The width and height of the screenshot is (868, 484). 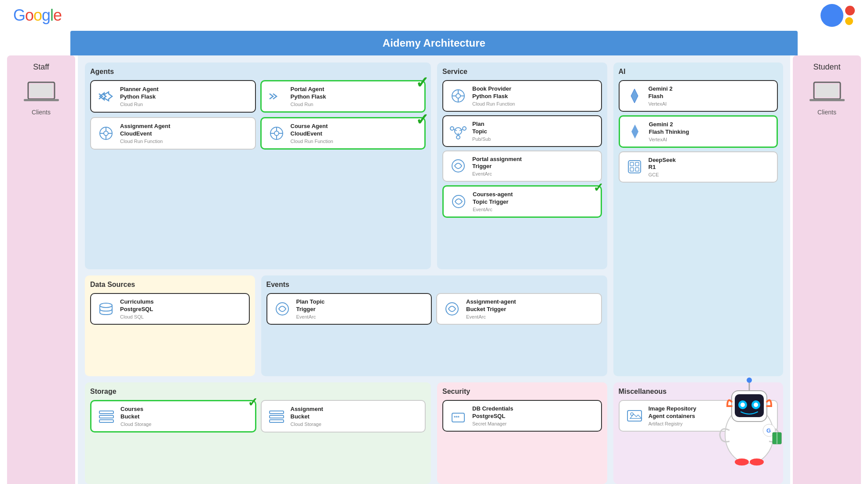 What do you see at coordinates (522, 96) in the screenshot?
I see `book-provider-card: Book ProviderPython Flask Cloud Run Func…` at bounding box center [522, 96].